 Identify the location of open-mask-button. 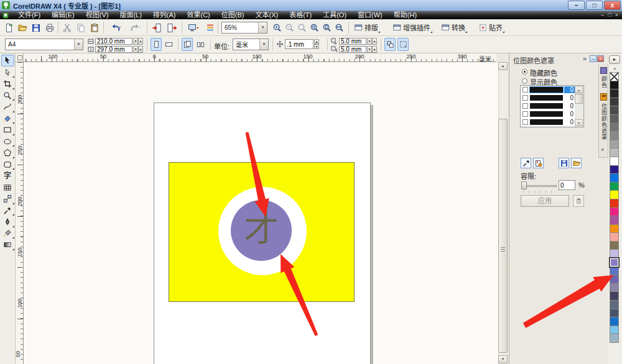
(576, 163).